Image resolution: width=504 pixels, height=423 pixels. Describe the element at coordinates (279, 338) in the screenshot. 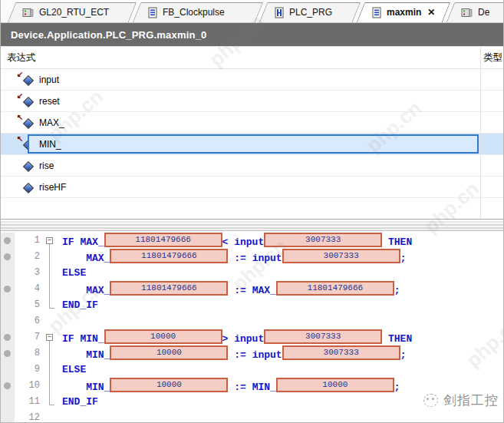

I see `code-text: IF MIN_10000> input3007333 THEN` at that location.